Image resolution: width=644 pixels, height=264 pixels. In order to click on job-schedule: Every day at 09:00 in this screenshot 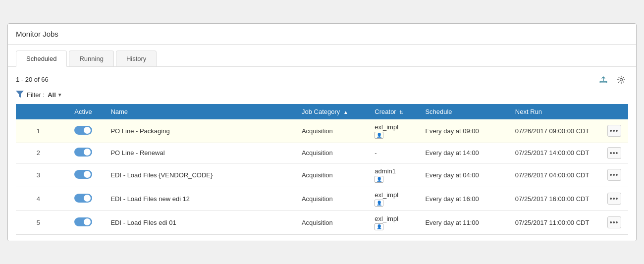, I will do `click(465, 131)`.